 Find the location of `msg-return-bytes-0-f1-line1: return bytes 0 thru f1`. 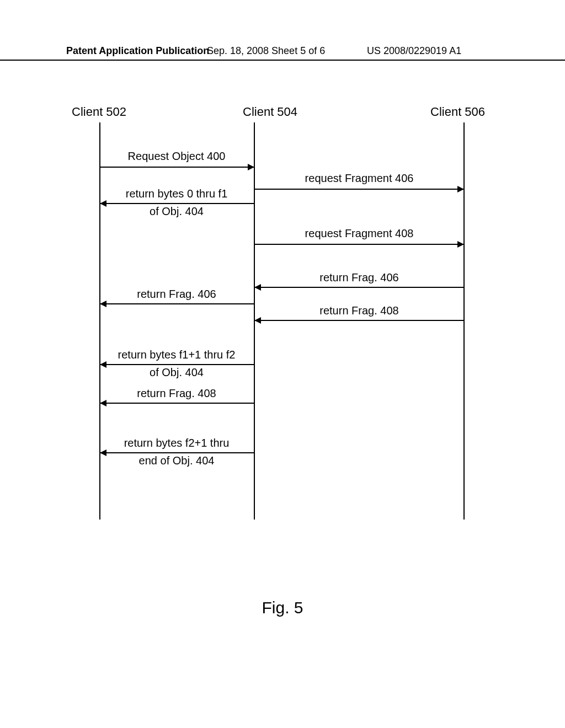

msg-return-bytes-0-f1-line1: return bytes 0 thru f1 is located at coordinates (177, 194).